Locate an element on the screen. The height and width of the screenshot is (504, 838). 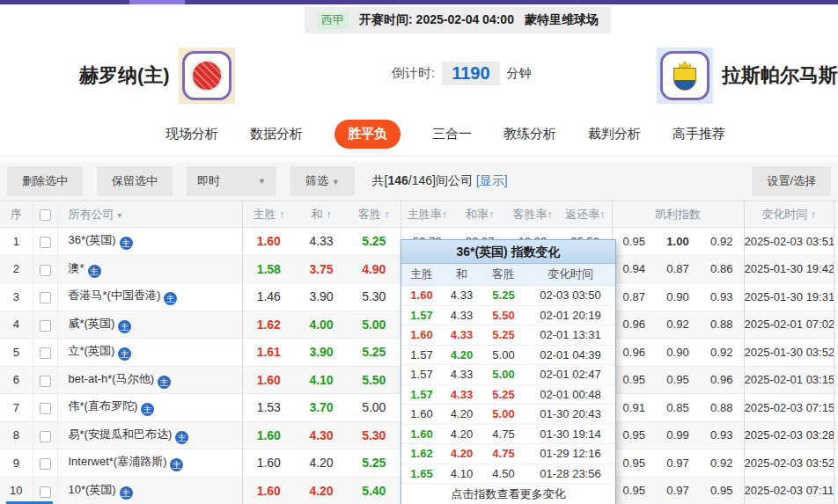
odds-home: 1.53 is located at coordinates (268, 408).